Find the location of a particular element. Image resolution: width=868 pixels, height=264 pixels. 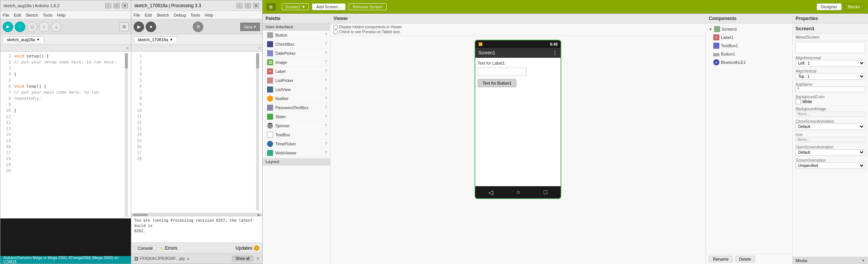

prop-align-h-select: Left : 1 Center : 3 Right : 2 is located at coordinates (830, 63).